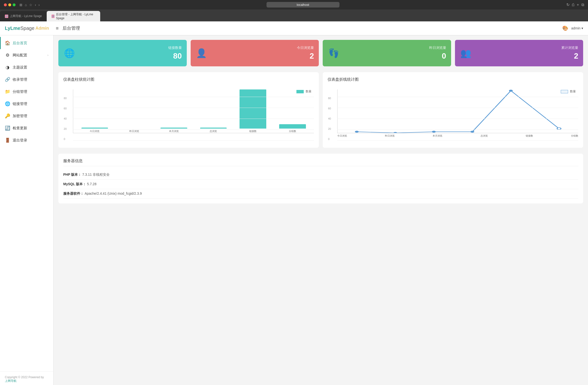 The height and width of the screenshot is (385, 588). Describe the element at coordinates (27, 128) in the screenshot. I see `sidebar-item-update: 🔄 检查更新` at that location.